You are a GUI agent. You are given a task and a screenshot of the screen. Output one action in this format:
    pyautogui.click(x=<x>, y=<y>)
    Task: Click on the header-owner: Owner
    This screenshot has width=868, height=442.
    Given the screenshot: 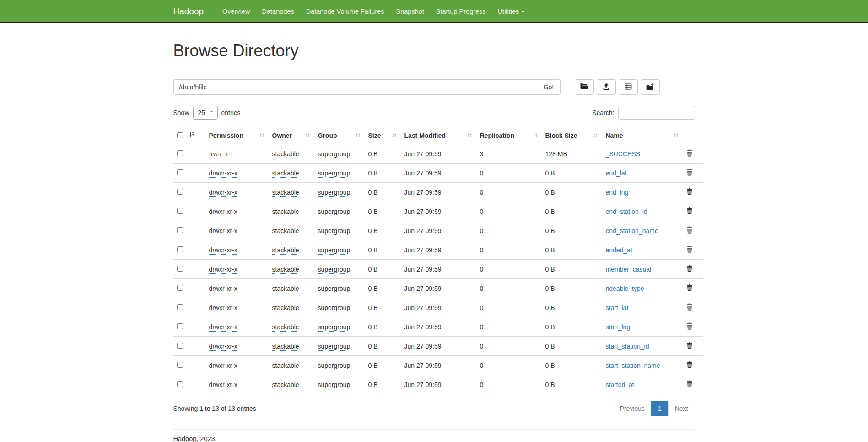 What is the action you would take?
    pyautogui.click(x=291, y=136)
    